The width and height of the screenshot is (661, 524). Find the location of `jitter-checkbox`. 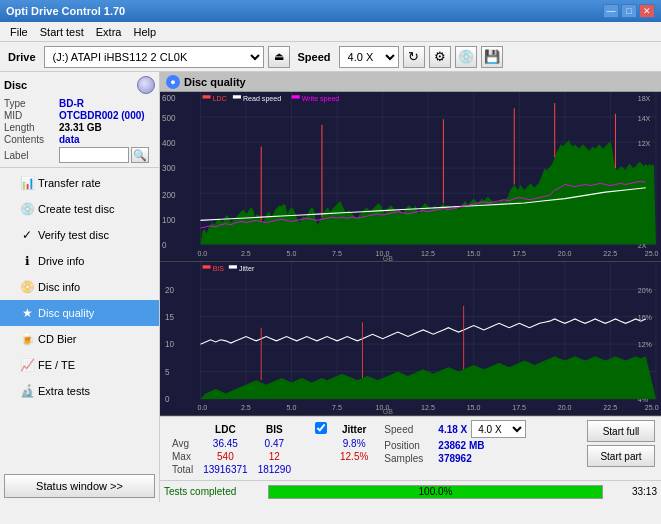

jitter-checkbox is located at coordinates (321, 428).